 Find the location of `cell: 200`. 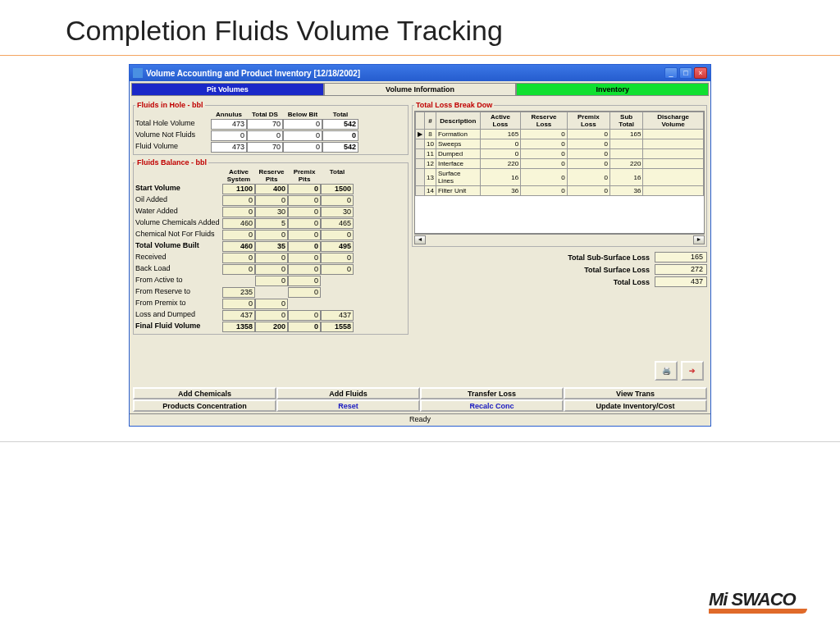

cell: 200 is located at coordinates (272, 326).